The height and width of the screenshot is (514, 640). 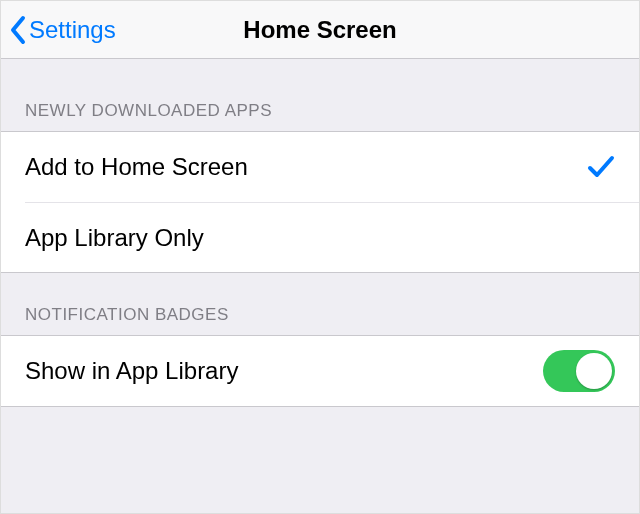 I want to click on navbar: Settings Home Screen, so click(x=320, y=30).